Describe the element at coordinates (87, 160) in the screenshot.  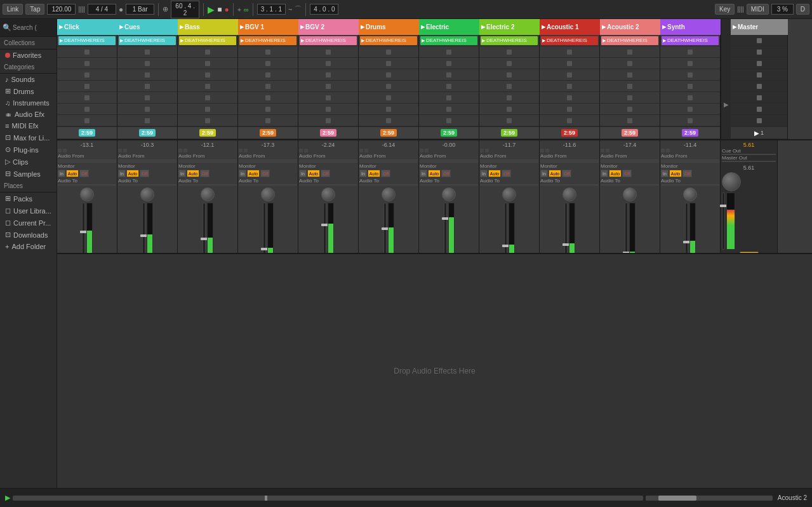
I see `ext-in-dd-0: Ext. In ▼` at that location.